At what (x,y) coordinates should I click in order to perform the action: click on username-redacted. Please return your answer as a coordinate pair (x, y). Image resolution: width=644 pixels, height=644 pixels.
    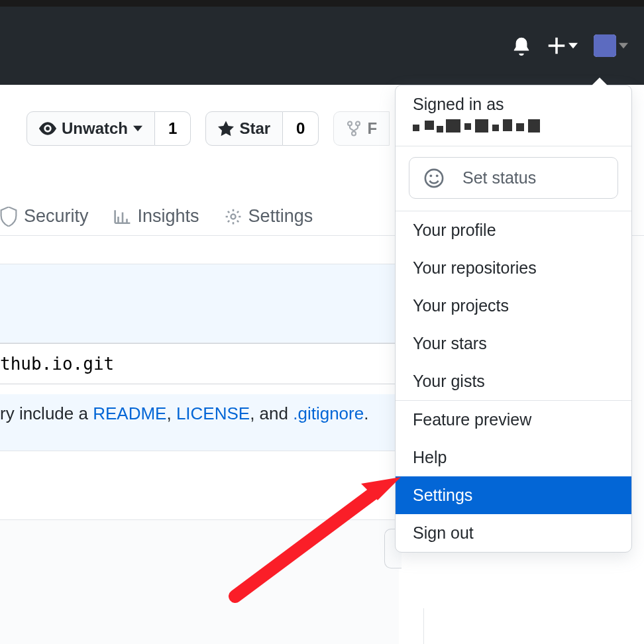
    Looking at the image, I should click on (479, 128).